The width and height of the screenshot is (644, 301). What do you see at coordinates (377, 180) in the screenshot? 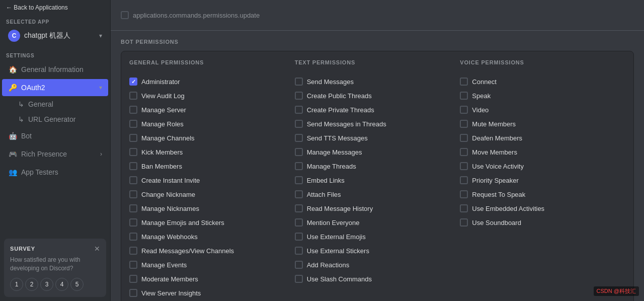
I see `permission-item: Embed Links` at bounding box center [377, 180].